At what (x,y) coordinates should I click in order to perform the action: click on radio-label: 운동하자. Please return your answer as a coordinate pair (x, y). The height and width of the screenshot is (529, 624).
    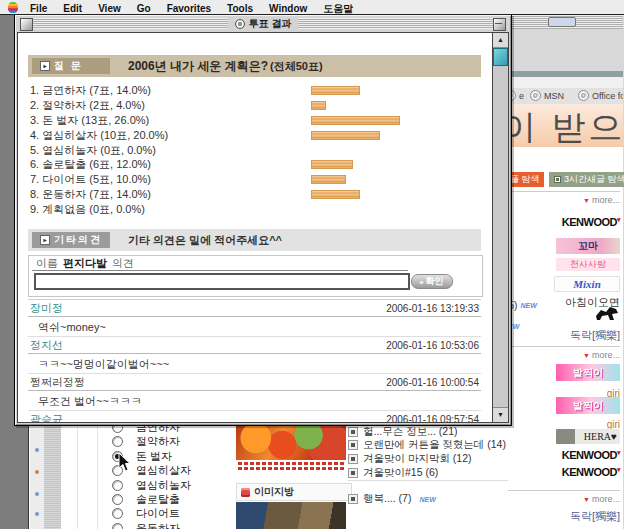
    Looking at the image, I should click on (158, 525).